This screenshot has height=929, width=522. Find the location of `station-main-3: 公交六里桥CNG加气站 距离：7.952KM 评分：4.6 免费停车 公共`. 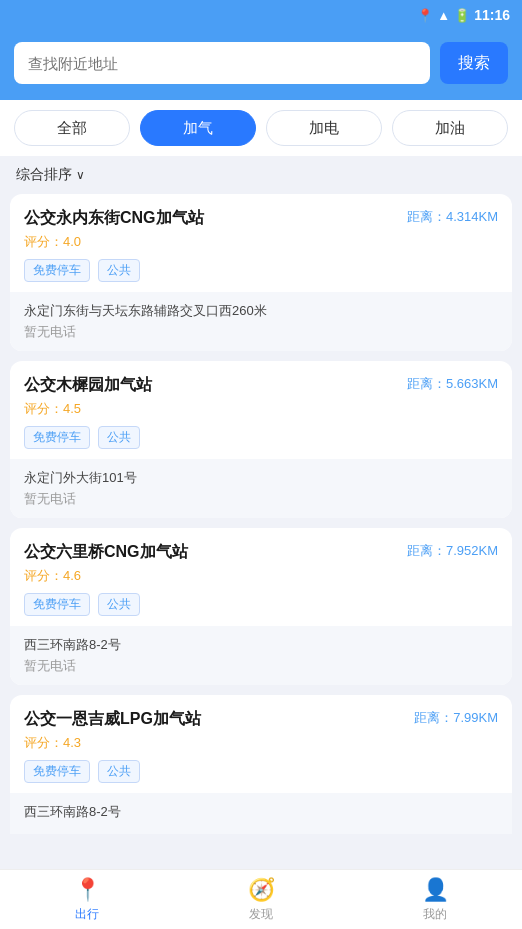

station-main-3: 公交六里桥CNG加气站 距离：7.952KM 评分：4.6 免费停车 公共 is located at coordinates (261, 577).